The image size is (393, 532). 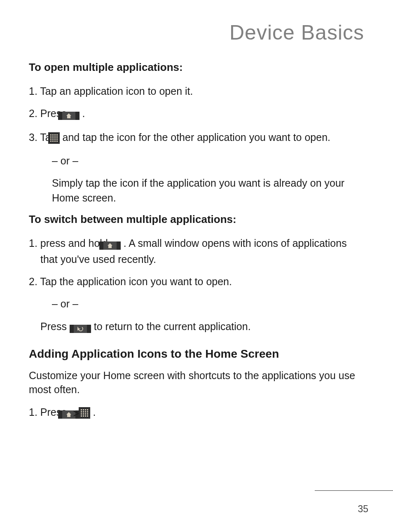 I want to click on section-open-multiple: To open multiple applications:, so click(x=196, y=68).